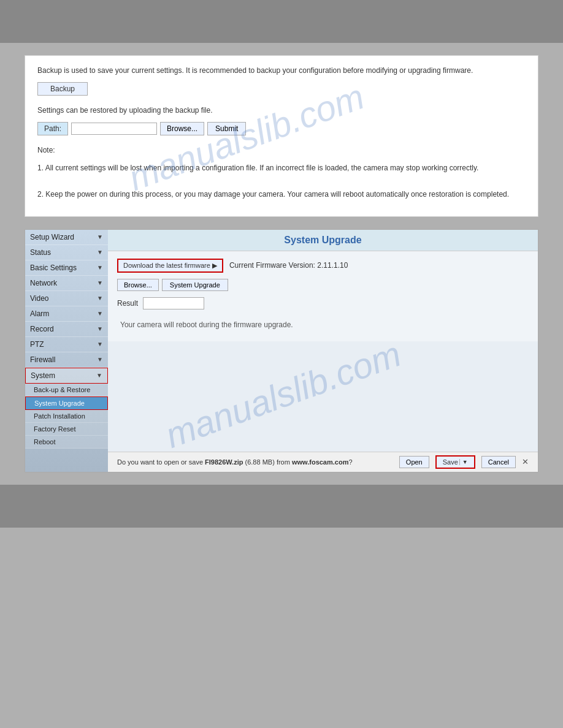  I want to click on sidebar-item-ptz: PTZ ▼, so click(66, 344).